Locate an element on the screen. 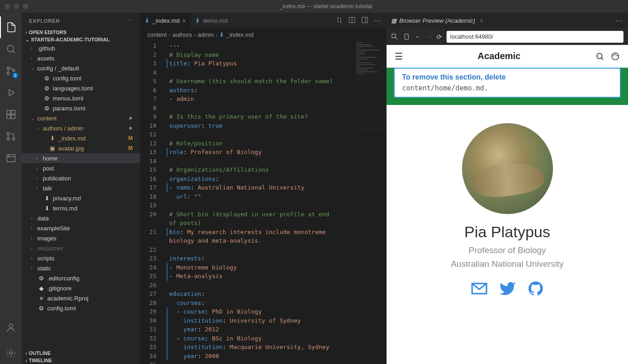 This screenshot has width=628, height=364. breadcrumb: content› authors› admin› ⬇ _index.md is located at coordinates (263, 35).